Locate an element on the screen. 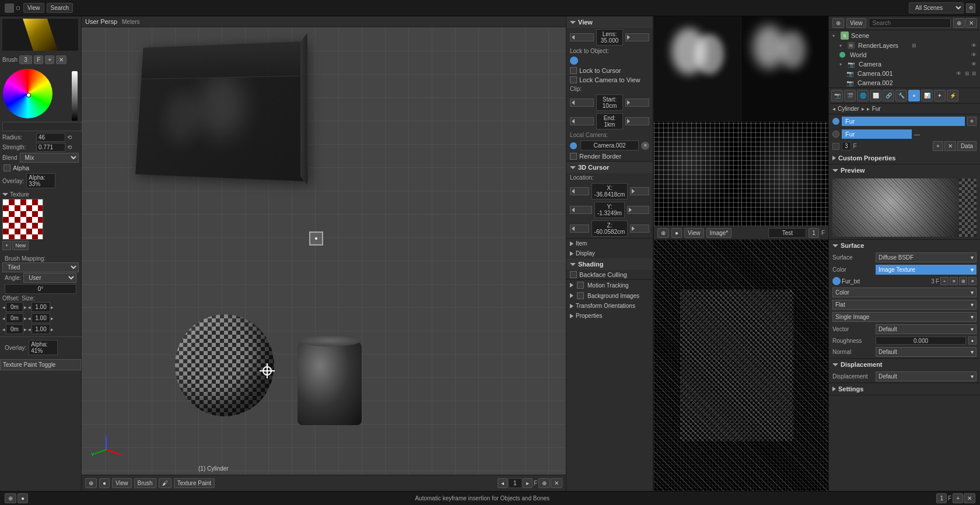  prop-particle-btn: ✦ is located at coordinates (940, 96).